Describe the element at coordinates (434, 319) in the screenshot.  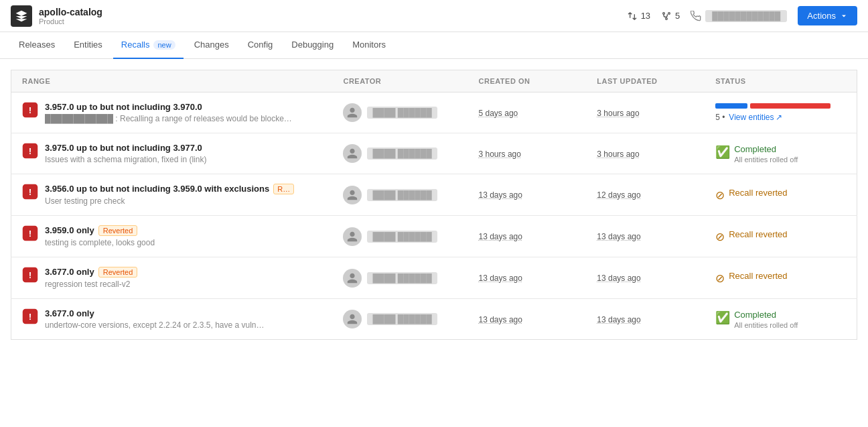
I see `table-row: ! 3.677.0 only undertow-core versions, e…` at that location.